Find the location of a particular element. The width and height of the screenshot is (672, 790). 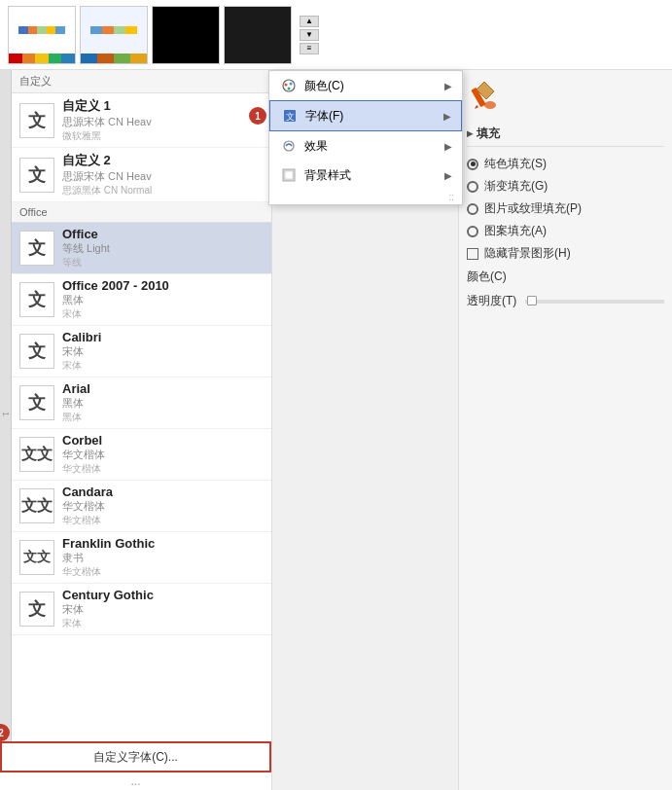

color-row: 颜色(C) is located at coordinates (566, 276).